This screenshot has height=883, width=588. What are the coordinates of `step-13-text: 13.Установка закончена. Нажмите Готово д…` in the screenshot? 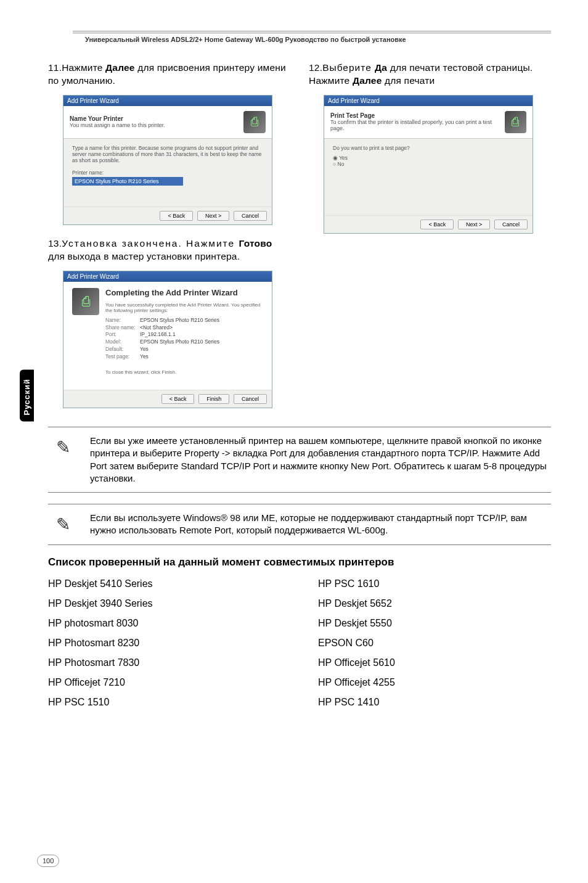 It's located at (169, 250).